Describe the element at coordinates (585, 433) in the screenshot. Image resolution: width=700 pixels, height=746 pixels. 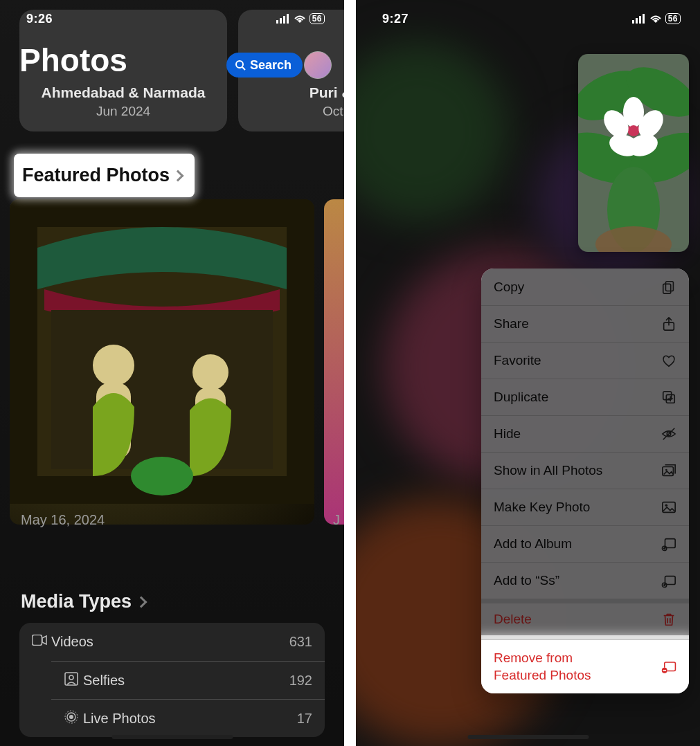
I see `menu-item-hide: Hide` at that location.